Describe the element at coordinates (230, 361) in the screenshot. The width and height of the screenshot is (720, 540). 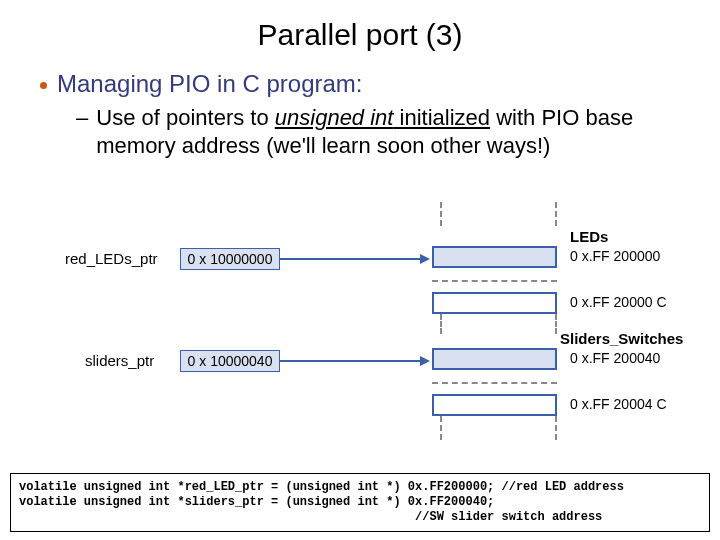
I see `sliders-ptr-box: 0 x 10000040` at that location.